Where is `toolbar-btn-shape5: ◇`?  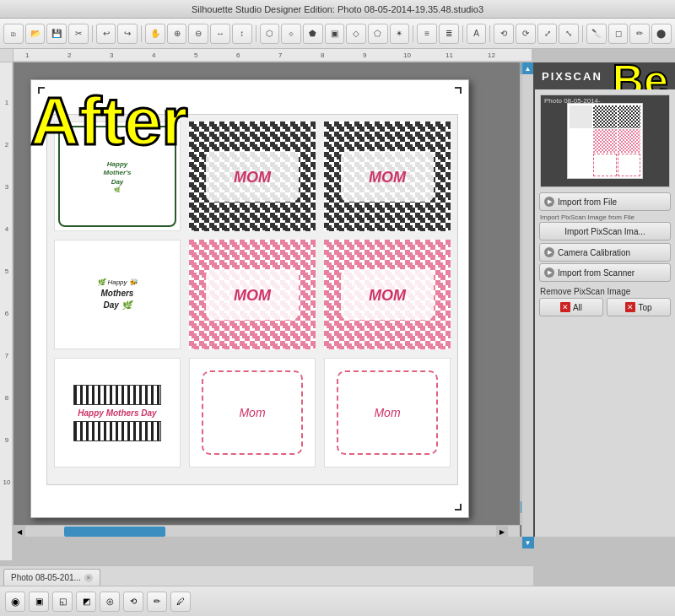
toolbar-btn-shape5: ◇ is located at coordinates (356, 34).